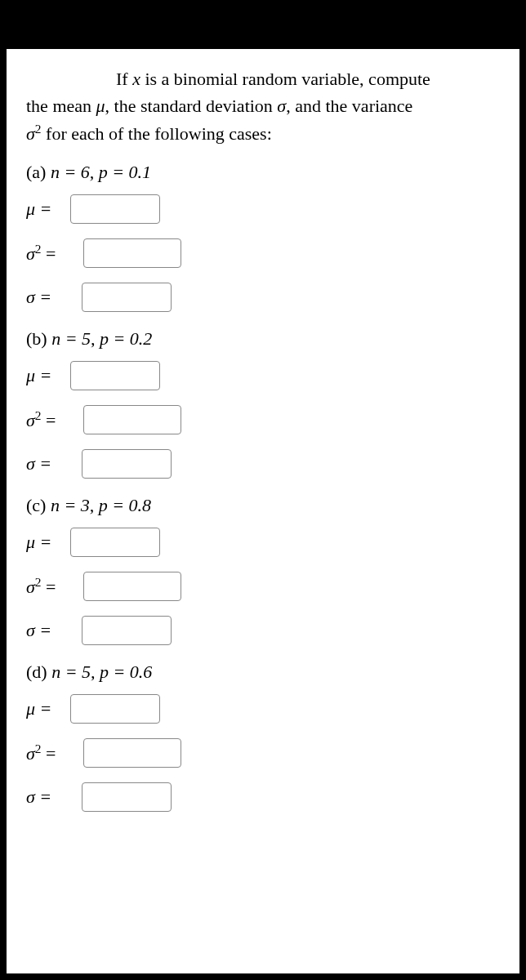 The width and height of the screenshot is (526, 980). I want to click on intro-text: , and the variance, so click(350, 106).